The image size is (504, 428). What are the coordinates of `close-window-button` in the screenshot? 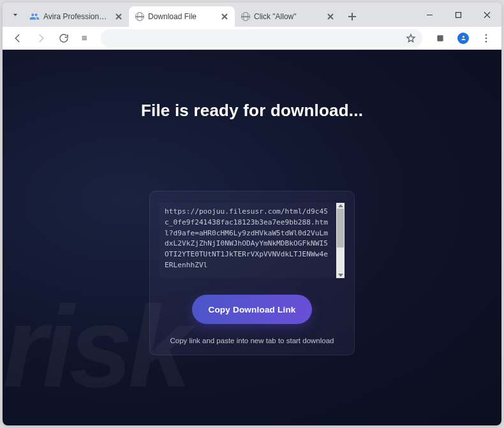 It's located at (487, 15).